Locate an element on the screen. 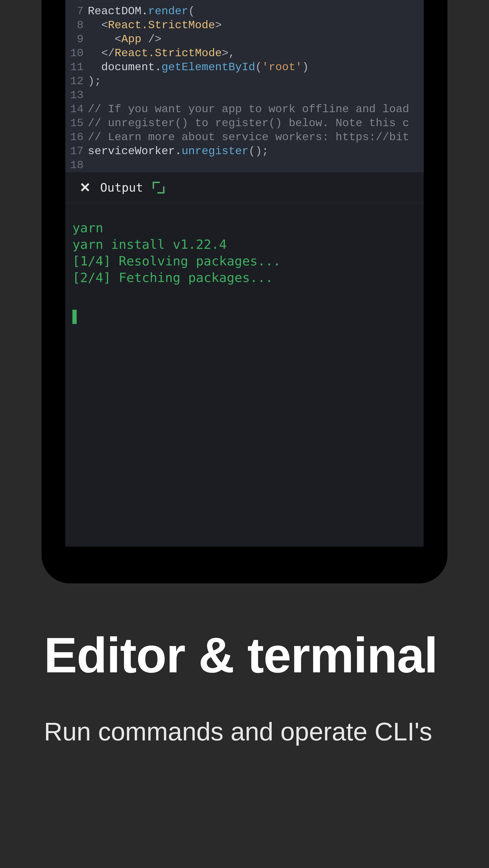 The image size is (489, 868). code-content: ReactDOM.render( is located at coordinates (256, 11).